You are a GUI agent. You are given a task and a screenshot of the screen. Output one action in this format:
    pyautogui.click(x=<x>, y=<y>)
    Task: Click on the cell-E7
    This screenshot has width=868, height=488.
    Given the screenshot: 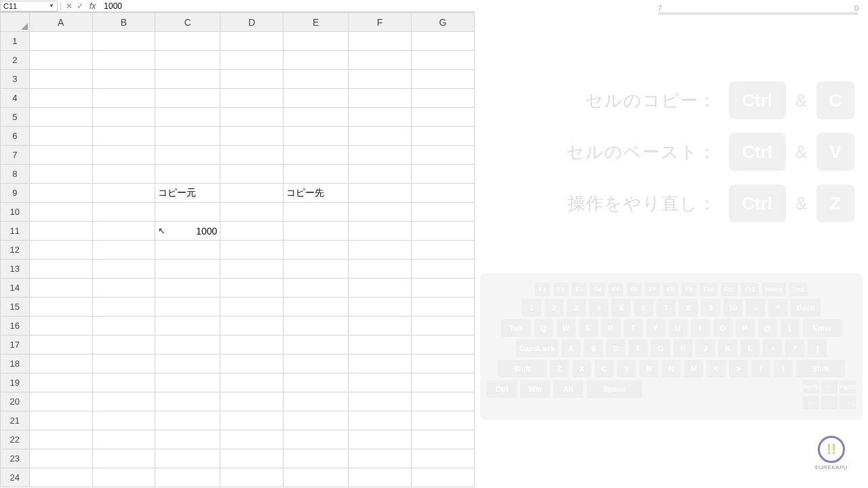 What is the action you would take?
    pyautogui.click(x=316, y=155)
    